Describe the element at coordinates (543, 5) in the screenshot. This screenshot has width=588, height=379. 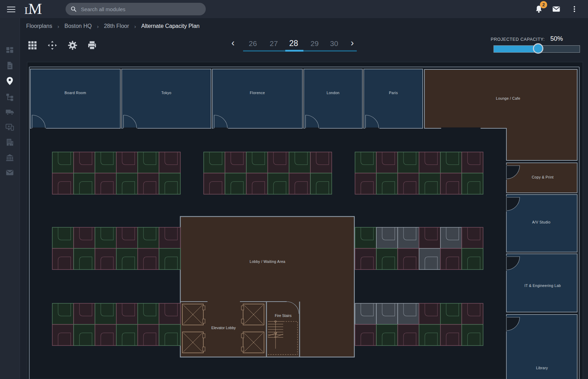
I see `notification-badge: 2` at that location.